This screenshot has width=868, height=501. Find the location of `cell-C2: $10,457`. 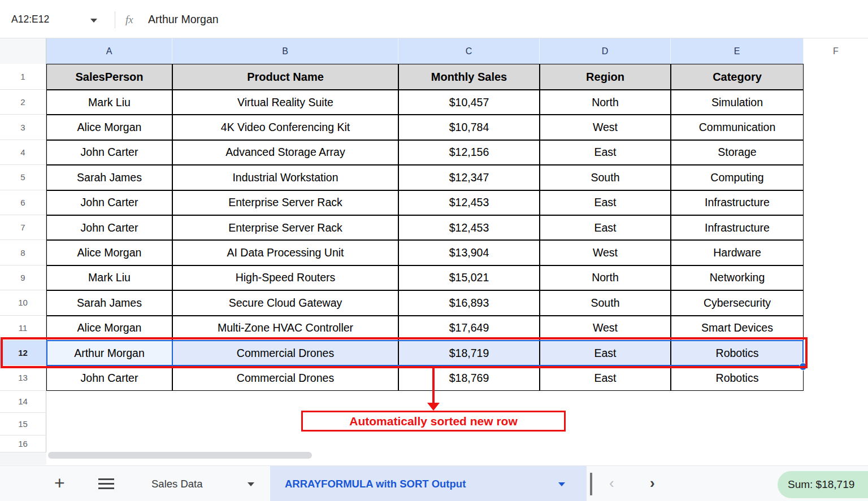

cell-C2: $10,457 is located at coordinates (469, 102).